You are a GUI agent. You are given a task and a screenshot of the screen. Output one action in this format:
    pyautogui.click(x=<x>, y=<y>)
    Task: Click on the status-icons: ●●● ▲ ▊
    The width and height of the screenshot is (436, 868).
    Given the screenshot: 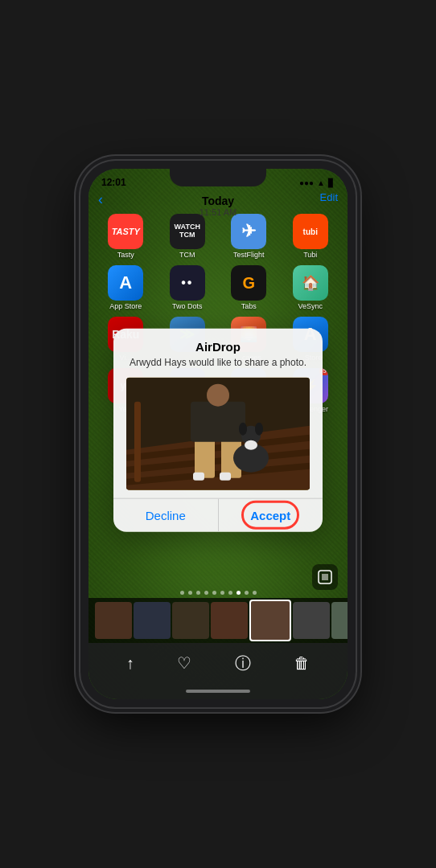 What is the action you would take?
    pyautogui.click(x=317, y=183)
    